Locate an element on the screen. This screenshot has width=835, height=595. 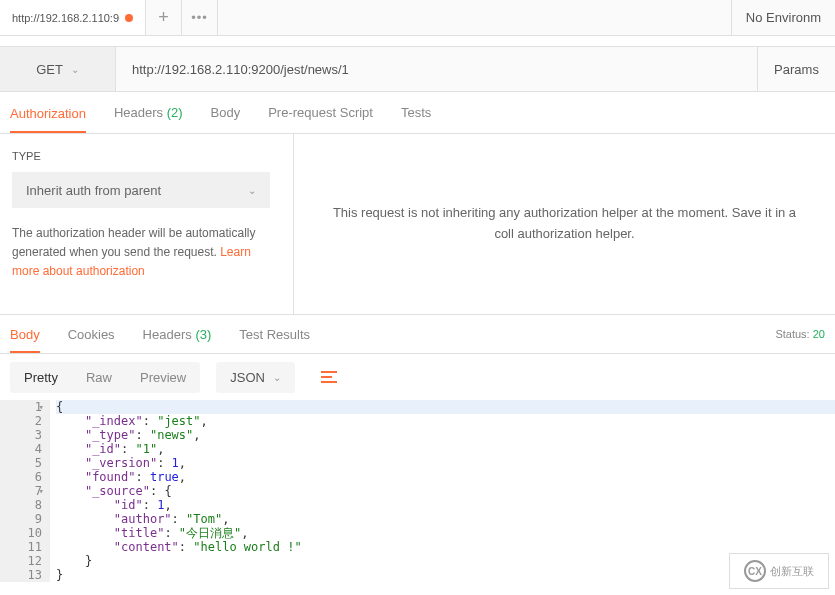
code-gutter: 1▾234567▾8910111213 is located at coordinates (25, 491).